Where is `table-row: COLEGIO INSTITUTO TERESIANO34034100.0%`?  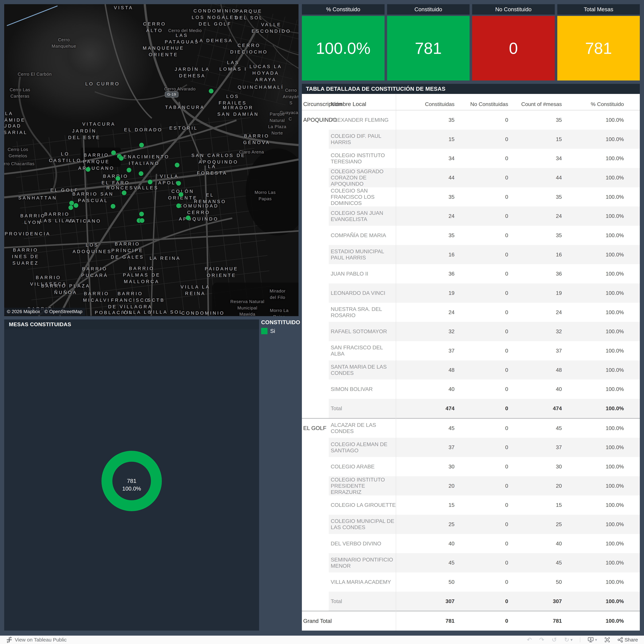
table-row: COLEGIO INSTITUTO TERESIANO34034100.0% is located at coordinates (471, 158).